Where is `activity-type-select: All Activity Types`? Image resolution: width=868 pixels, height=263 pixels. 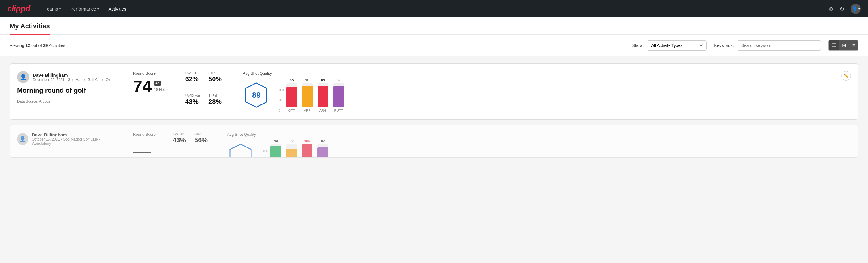 activity-type-select: All Activity Types is located at coordinates (677, 46).